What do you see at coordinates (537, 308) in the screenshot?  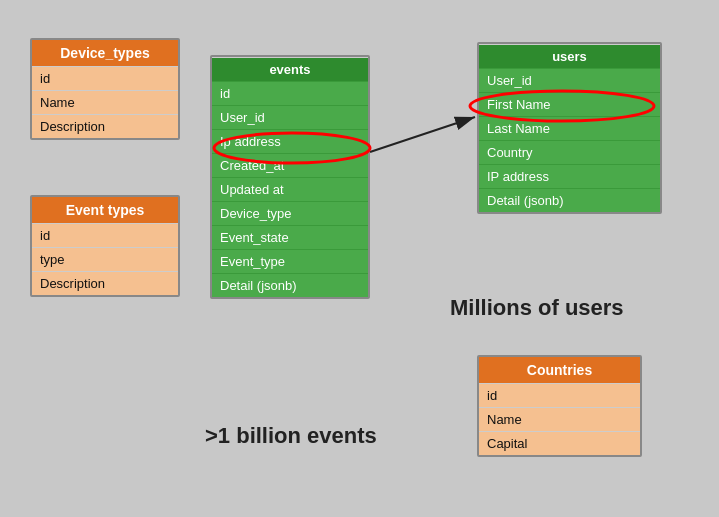 I see `users-annotation: Millions of users` at bounding box center [537, 308].